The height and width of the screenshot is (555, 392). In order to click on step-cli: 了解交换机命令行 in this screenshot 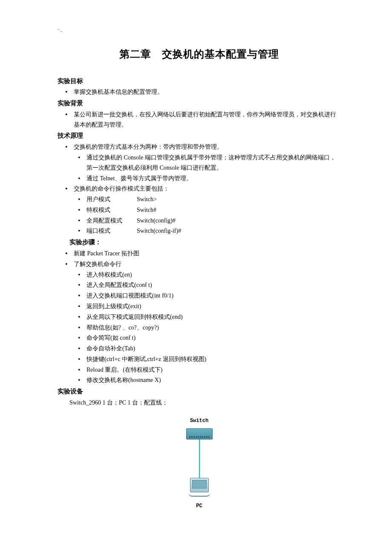, I will do `click(207, 264)`.